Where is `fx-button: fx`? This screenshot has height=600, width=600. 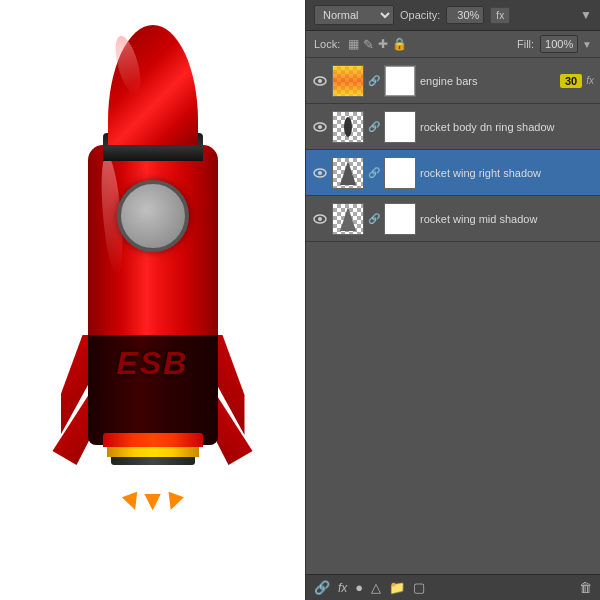 fx-button: fx is located at coordinates (500, 16).